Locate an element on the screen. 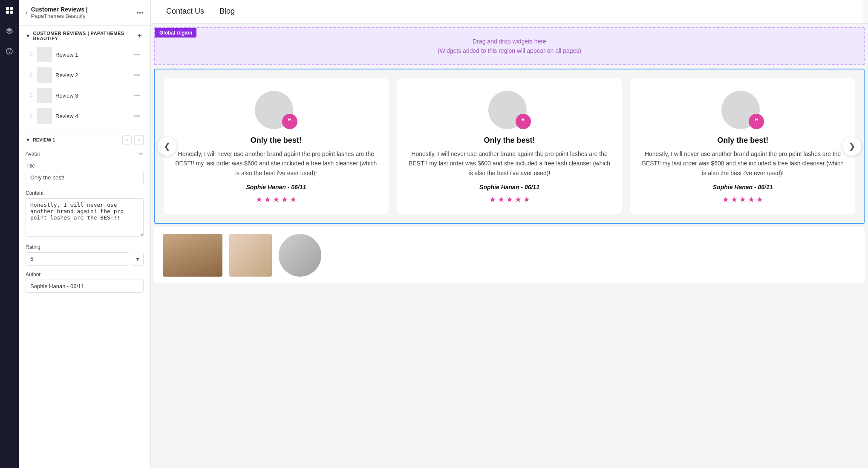  review-item: ⠿ Review 2 ••• is located at coordinates (84, 75).